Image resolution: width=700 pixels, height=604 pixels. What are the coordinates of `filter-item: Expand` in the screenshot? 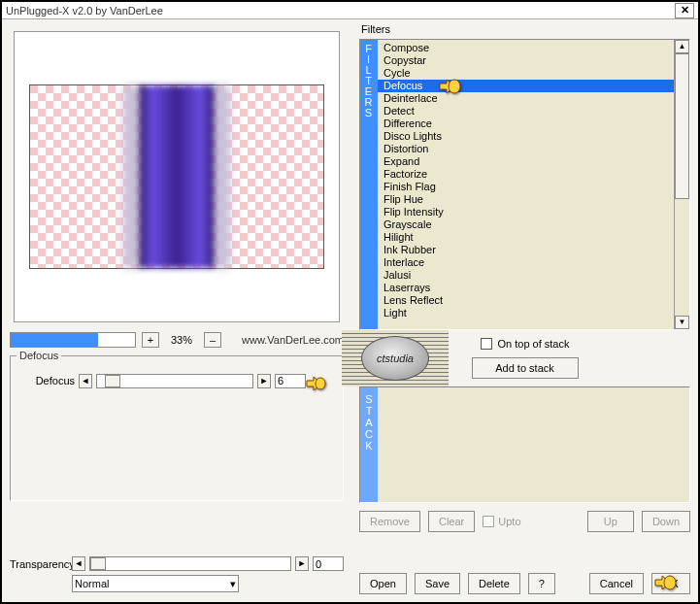 It's located at (526, 161).